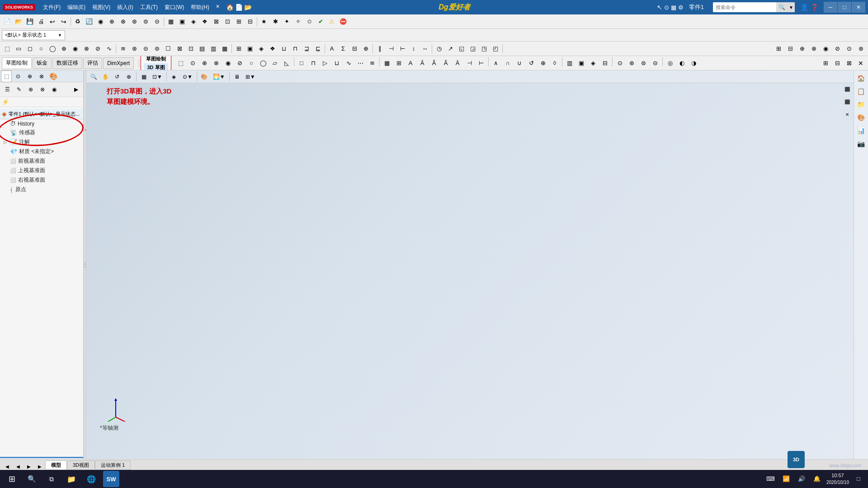  Describe the element at coordinates (354, 49) in the screenshot. I see `tb2-b29: ⊟` at that location.